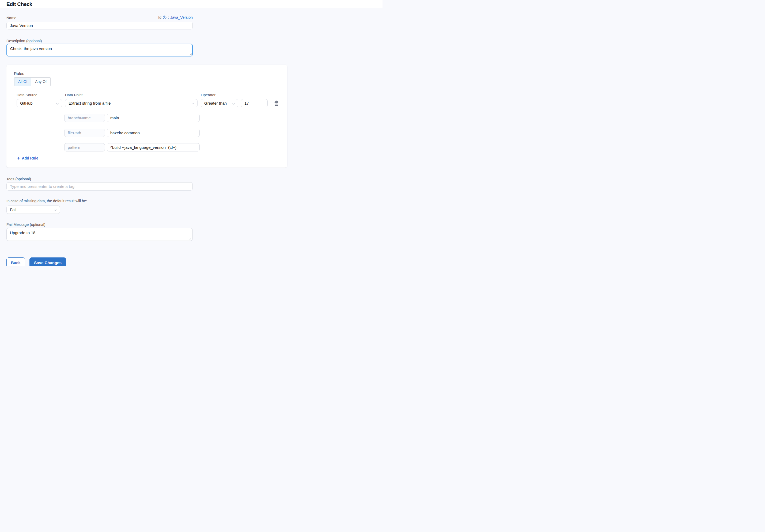 This screenshot has width=765, height=532. What do you see at coordinates (191, 4) in the screenshot?
I see `page-header: Edit Check` at bounding box center [191, 4].